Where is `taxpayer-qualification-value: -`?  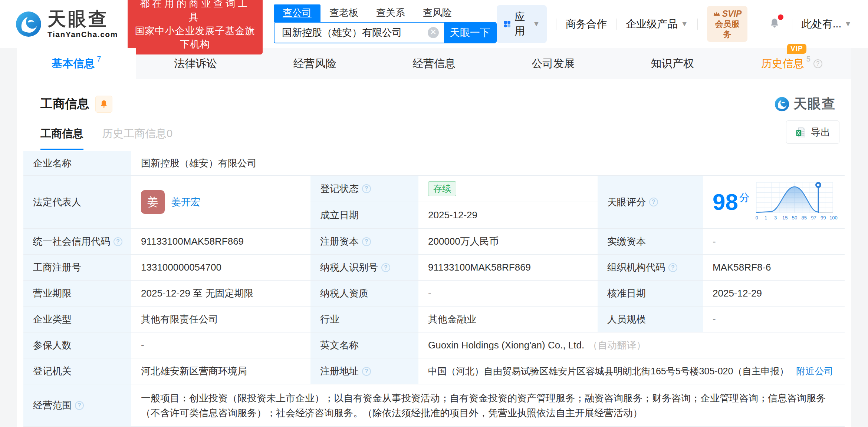
taxpayer-qualification-value: - is located at coordinates (508, 294).